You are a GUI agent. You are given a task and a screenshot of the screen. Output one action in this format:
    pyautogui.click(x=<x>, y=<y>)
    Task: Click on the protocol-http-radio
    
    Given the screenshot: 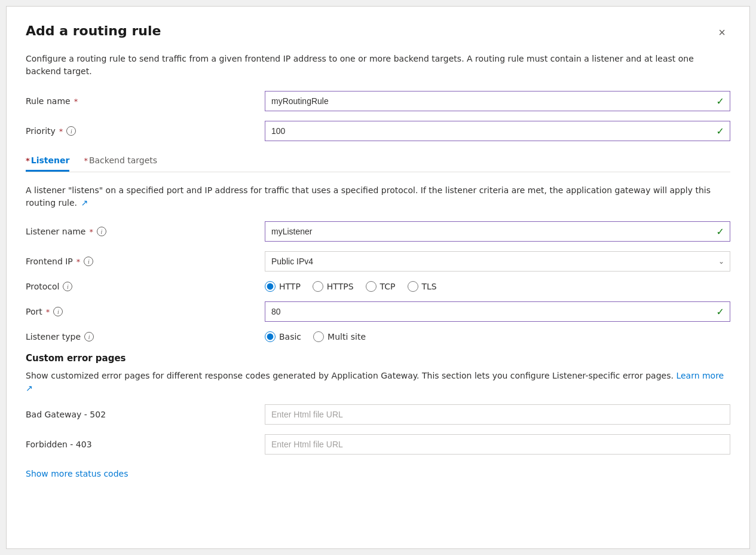 What is the action you would take?
    pyautogui.click(x=270, y=286)
    